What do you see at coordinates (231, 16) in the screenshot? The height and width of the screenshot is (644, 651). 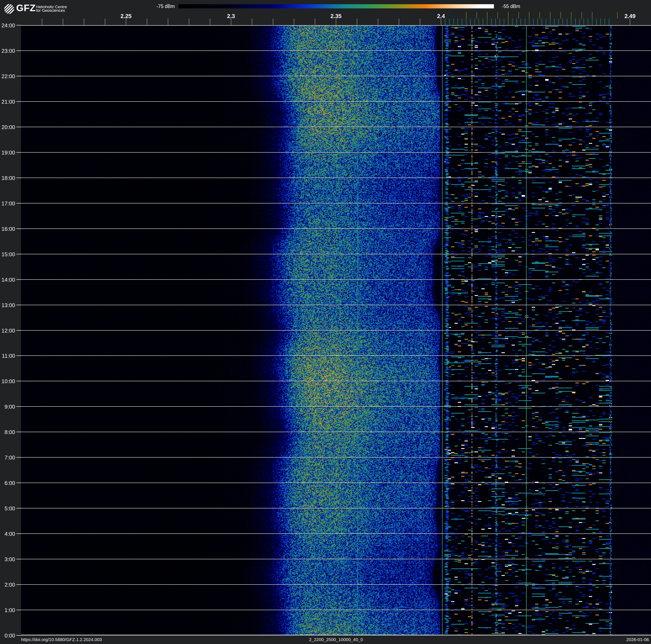 I see `freq-axis-label: 2.3` at bounding box center [231, 16].